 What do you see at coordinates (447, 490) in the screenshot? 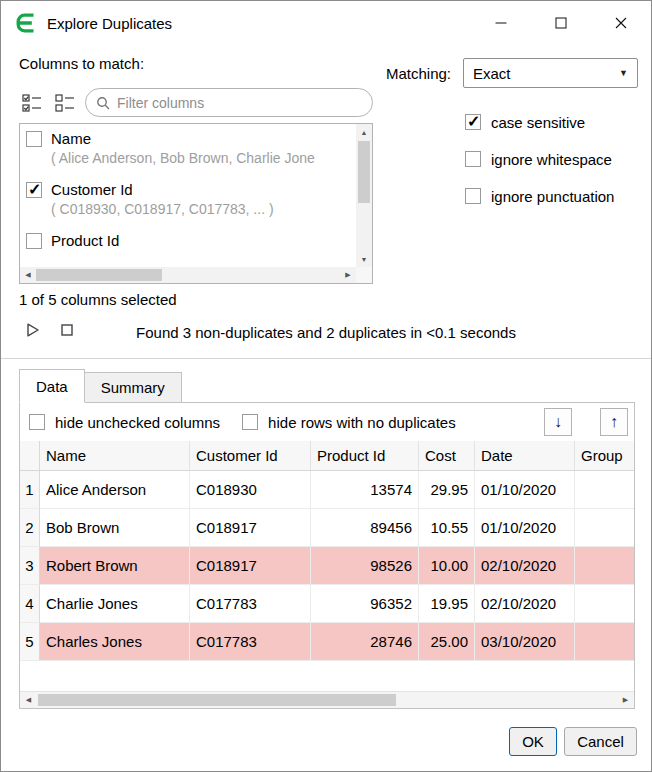
I see `table-cell: 29.95` at bounding box center [447, 490].